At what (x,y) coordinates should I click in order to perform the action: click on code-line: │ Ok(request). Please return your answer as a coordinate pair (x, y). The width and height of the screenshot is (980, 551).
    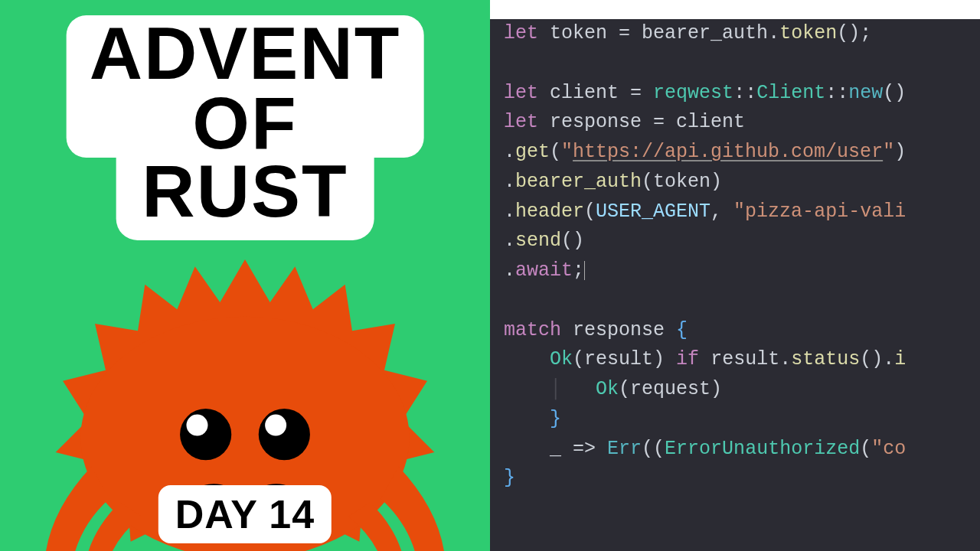
    Looking at the image, I should click on (742, 390).